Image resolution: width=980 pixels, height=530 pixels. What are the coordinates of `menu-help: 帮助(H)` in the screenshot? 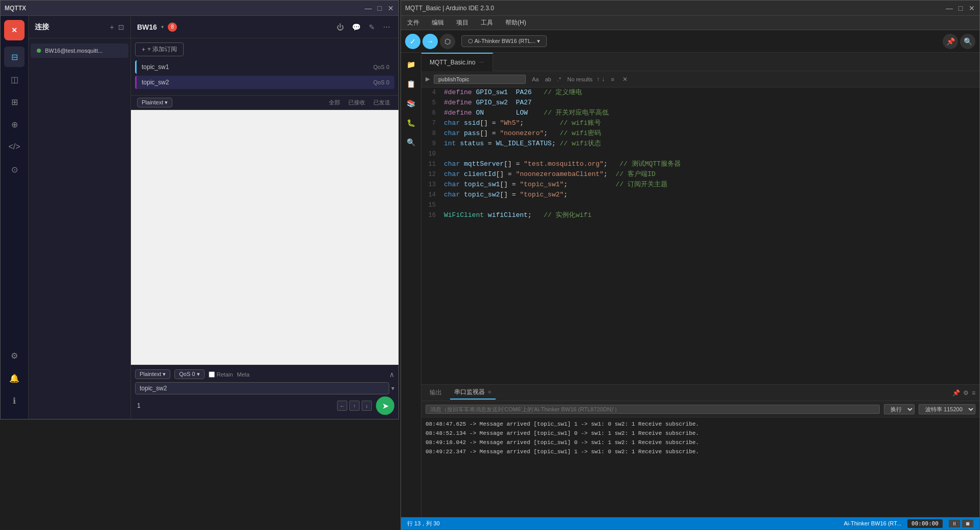 It's located at (516, 23).